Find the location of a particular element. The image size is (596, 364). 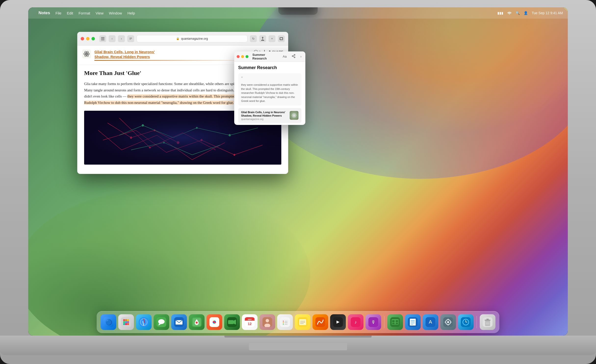

dock-syspreferences is located at coordinates (448, 322).